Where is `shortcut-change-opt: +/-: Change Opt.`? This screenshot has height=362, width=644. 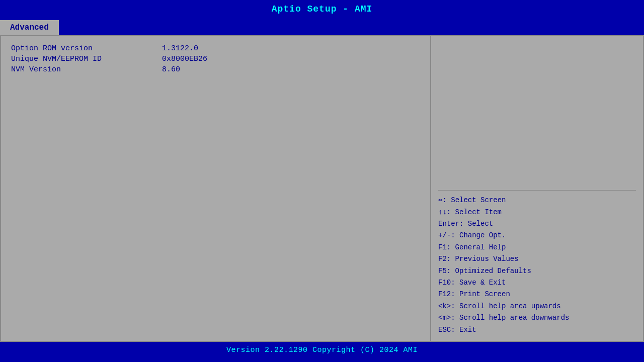
shortcut-change-opt: +/-: Change Opt. is located at coordinates (537, 235).